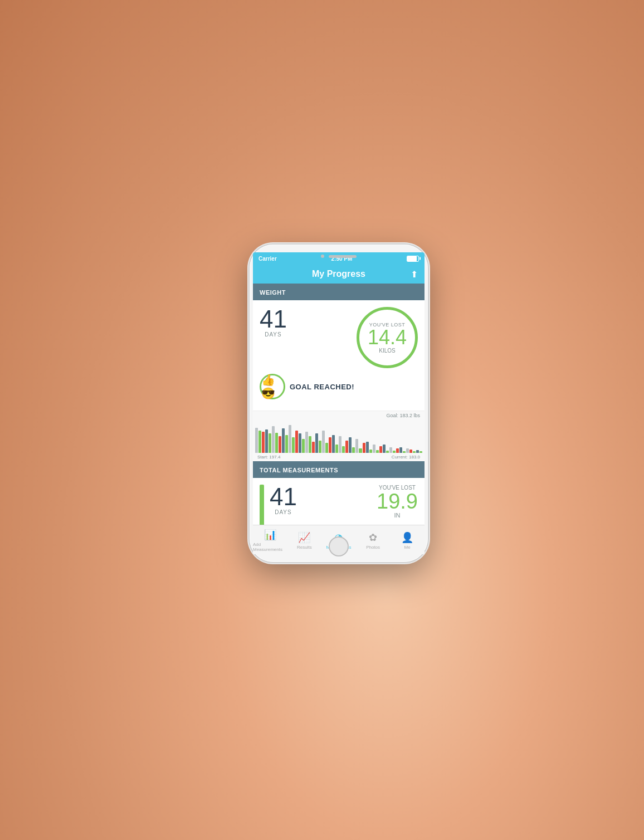 Image resolution: width=644 pixels, height=840 pixels. I want to click on results-label: Results, so click(304, 547).